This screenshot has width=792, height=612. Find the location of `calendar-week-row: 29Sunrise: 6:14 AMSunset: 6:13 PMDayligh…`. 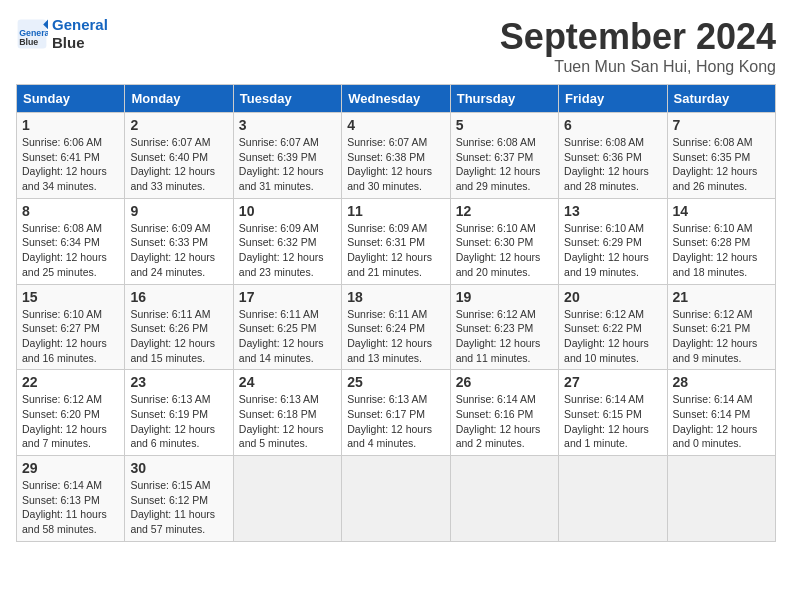

calendar-week-row: 29Sunrise: 6:14 AMSunset: 6:13 PMDayligh… is located at coordinates (396, 499).